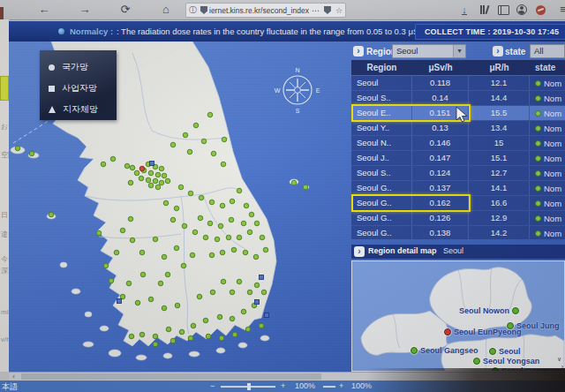 The width and height of the screenshot is (565, 392). I want to click on account-icon, so click(522, 10).